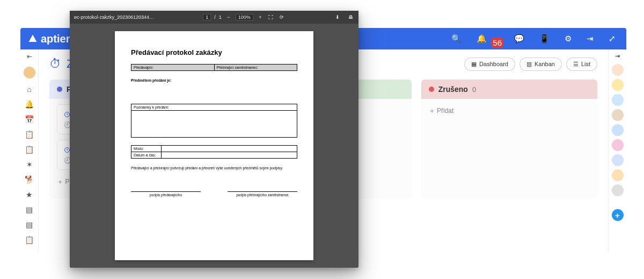  I want to click on pdf-place-label: Místo:, so click(147, 149).